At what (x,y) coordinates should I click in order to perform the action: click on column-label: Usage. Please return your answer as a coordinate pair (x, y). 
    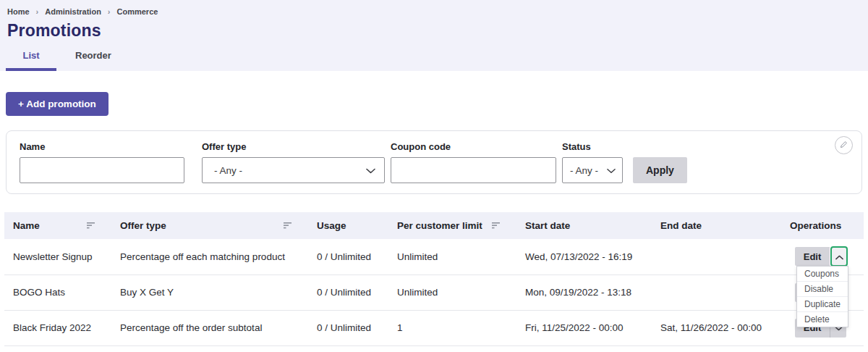
    Looking at the image, I should click on (331, 226).